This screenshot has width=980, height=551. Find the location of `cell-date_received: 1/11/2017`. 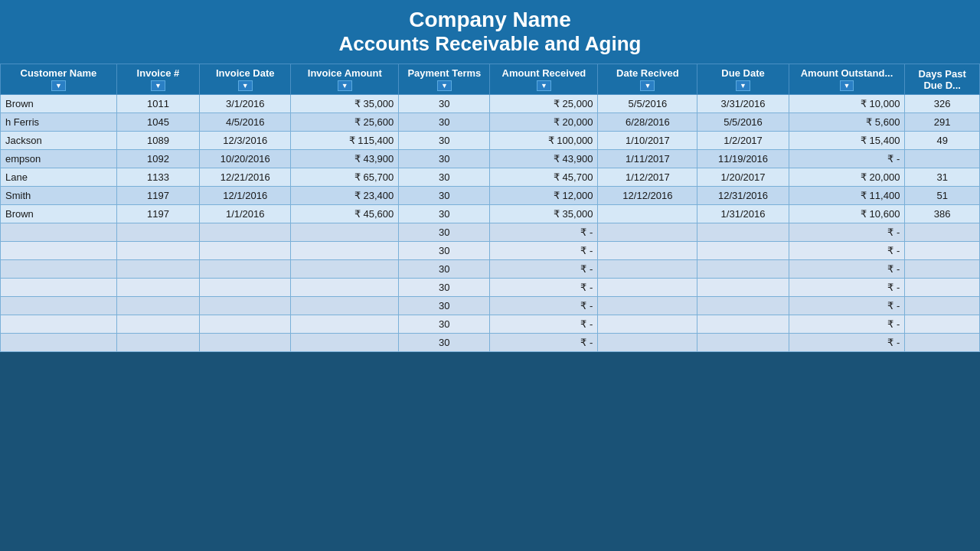

cell-date_received: 1/11/2017 is located at coordinates (648, 159).